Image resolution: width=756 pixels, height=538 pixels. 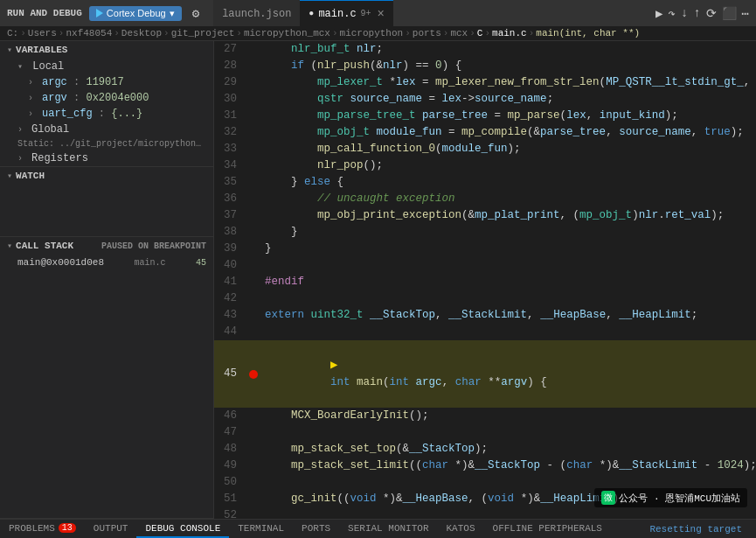 What do you see at coordinates (697, 13) in the screenshot?
I see `debug-step-out-icon: ↑` at bounding box center [697, 13].